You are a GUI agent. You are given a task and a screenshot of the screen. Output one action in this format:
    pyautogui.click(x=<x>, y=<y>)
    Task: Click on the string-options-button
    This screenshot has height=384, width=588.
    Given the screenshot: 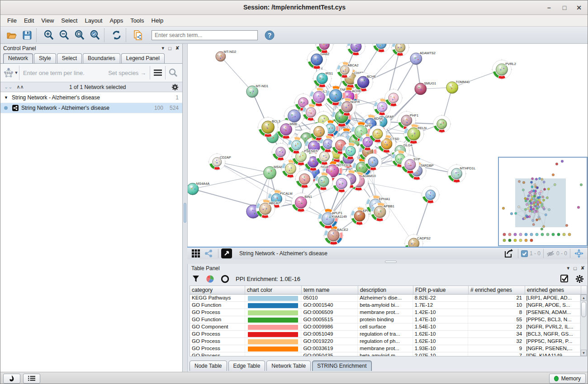 What is the action you would take?
    pyautogui.click(x=157, y=73)
    